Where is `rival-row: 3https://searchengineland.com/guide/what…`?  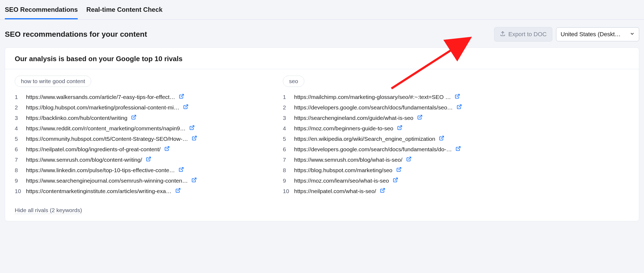 rival-row: 3https://searchengineland.com/guide/what… is located at coordinates (412, 118).